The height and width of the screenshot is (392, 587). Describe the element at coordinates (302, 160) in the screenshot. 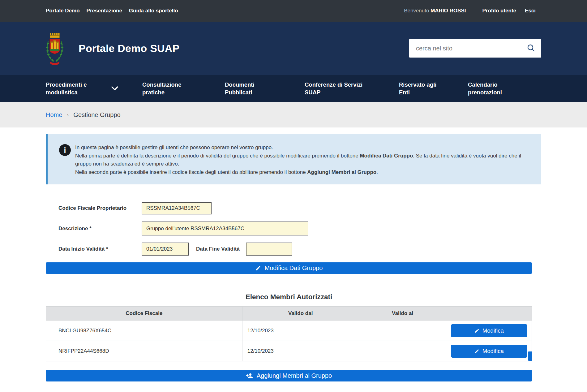

I see `info-callout-text: In questa pagina è possibile gestire gli…` at that location.